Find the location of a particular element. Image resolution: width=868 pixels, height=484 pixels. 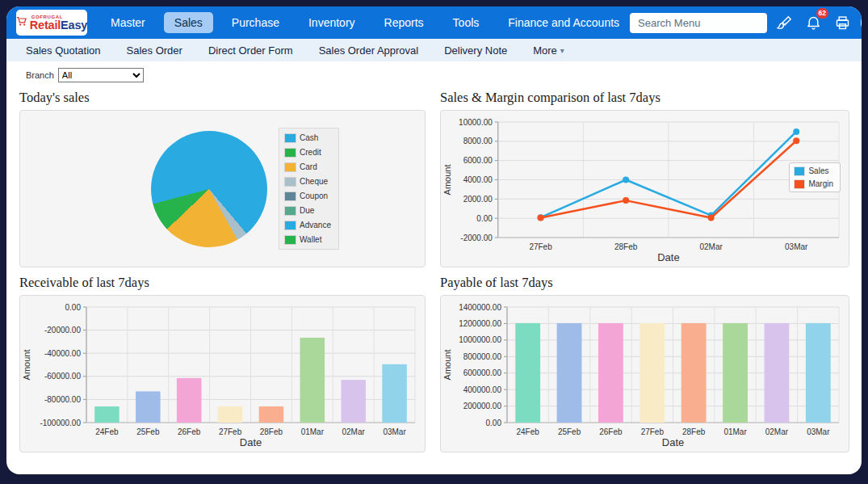

nav-item-finance-and-accounts: Finance and Accounts is located at coordinates (564, 23).